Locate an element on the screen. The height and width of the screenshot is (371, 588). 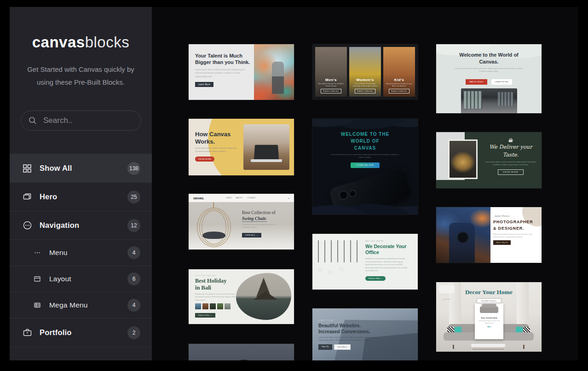
block-card-decor-home: Decor Your Home View All Products Grey C… is located at coordinates (489, 317).